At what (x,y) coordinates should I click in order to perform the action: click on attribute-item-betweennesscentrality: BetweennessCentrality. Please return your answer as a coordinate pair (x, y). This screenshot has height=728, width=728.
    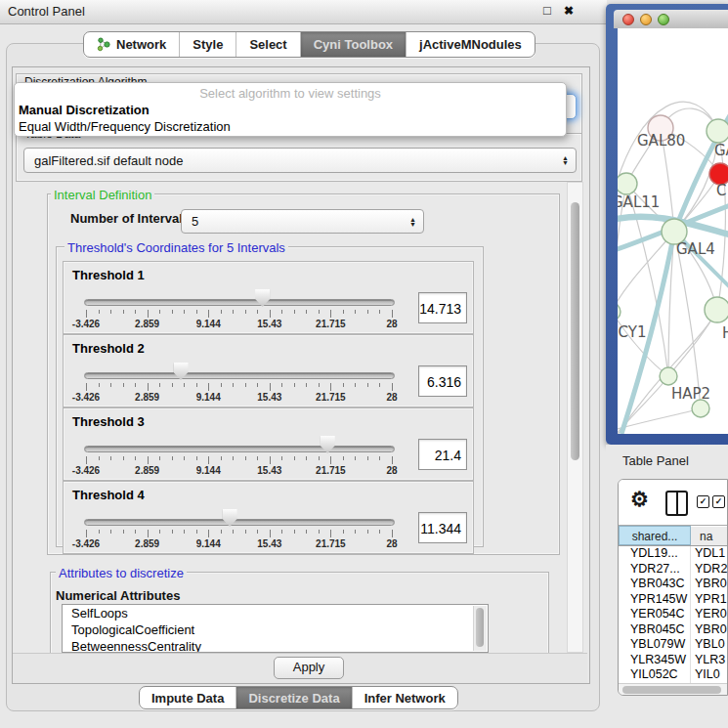
    Looking at the image, I should click on (276, 645).